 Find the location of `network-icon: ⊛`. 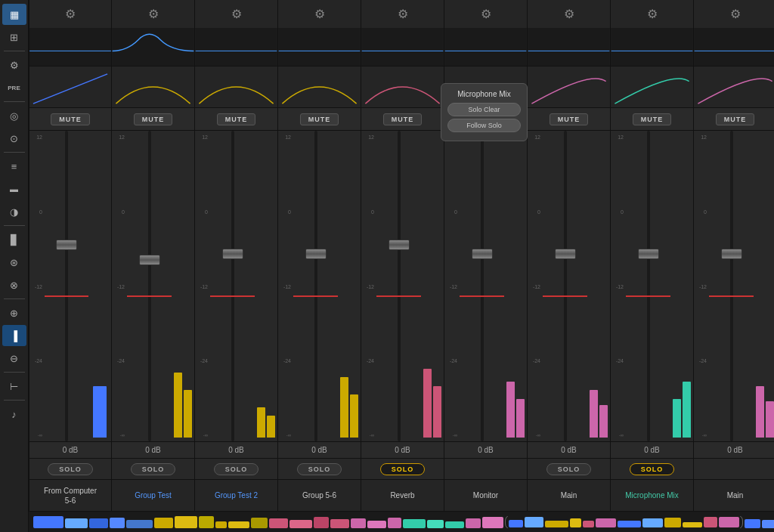

network-icon: ⊛ is located at coordinates (14, 262).